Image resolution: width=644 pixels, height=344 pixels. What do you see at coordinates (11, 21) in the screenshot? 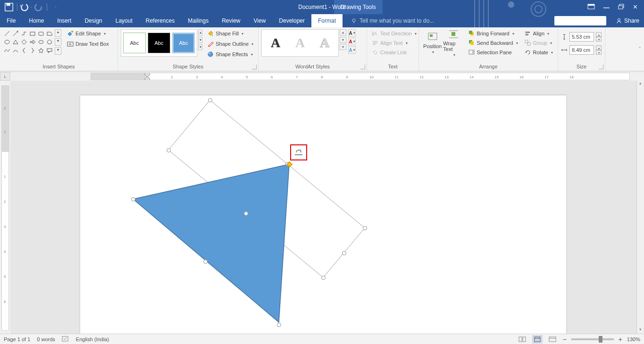
I see `tab-file: File` at bounding box center [11, 21].